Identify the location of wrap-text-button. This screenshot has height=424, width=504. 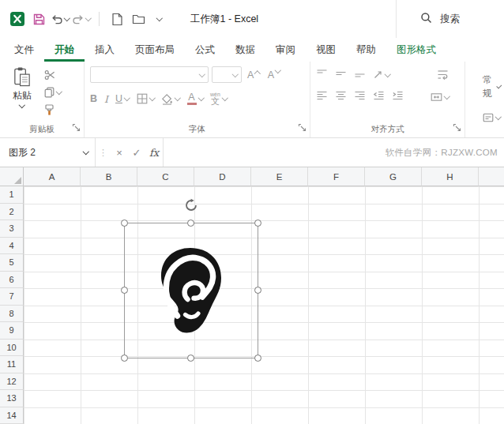
(442, 74).